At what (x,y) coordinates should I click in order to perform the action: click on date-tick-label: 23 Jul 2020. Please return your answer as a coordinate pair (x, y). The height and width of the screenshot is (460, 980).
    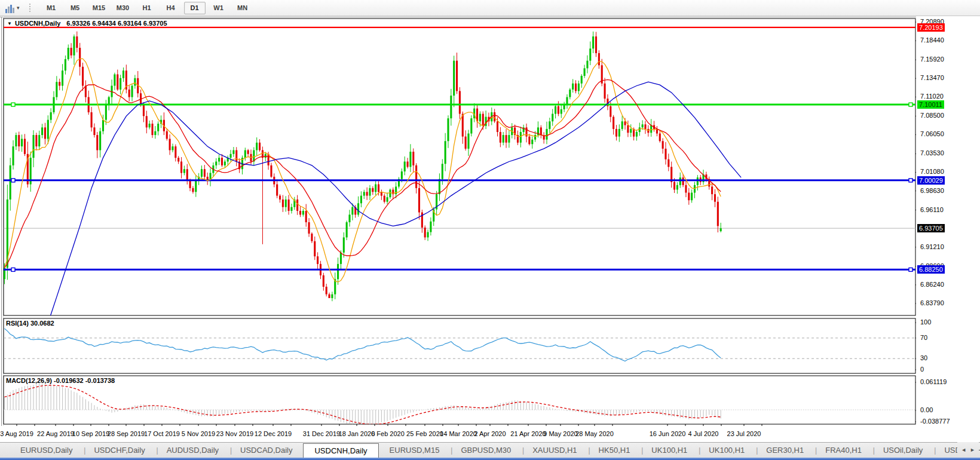
    Looking at the image, I should click on (745, 434).